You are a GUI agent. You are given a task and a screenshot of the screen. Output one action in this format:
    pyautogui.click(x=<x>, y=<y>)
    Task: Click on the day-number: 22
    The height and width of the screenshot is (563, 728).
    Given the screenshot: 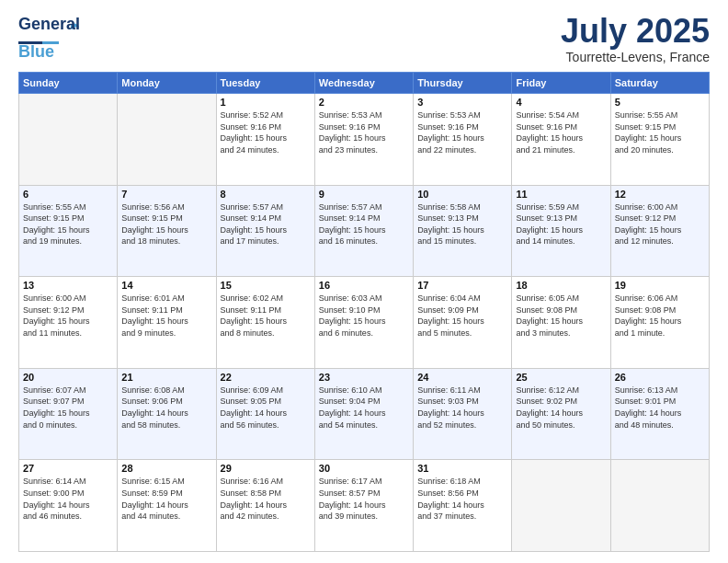 What is the action you would take?
    pyautogui.click(x=266, y=377)
    